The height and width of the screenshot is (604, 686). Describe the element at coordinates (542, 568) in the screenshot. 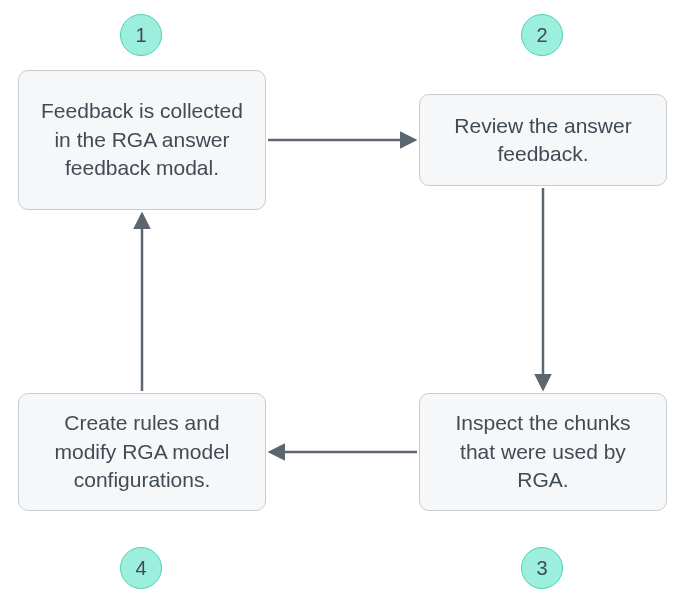

I see `badge-3: 3` at that location.